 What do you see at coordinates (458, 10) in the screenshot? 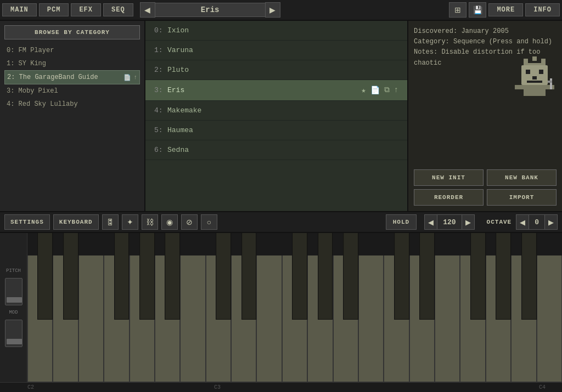
I see `grid-icon: ⊞` at bounding box center [458, 10].